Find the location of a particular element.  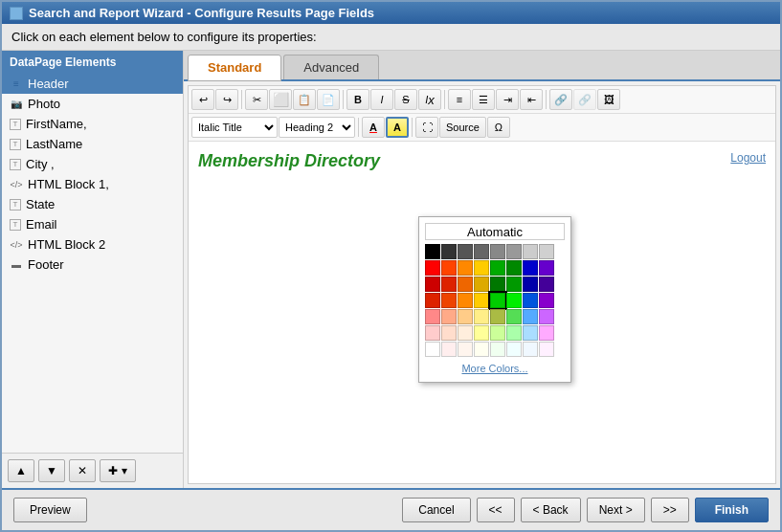

auto-color-option: Automatic is located at coordinates (495, 232).